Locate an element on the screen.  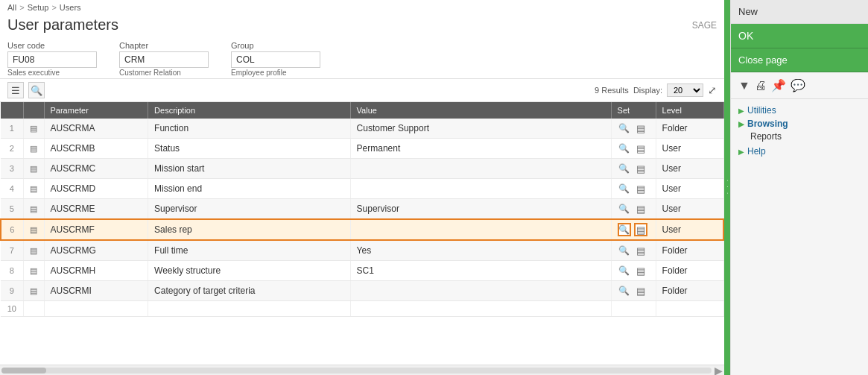
row-description is located at coordinates (250, 309).